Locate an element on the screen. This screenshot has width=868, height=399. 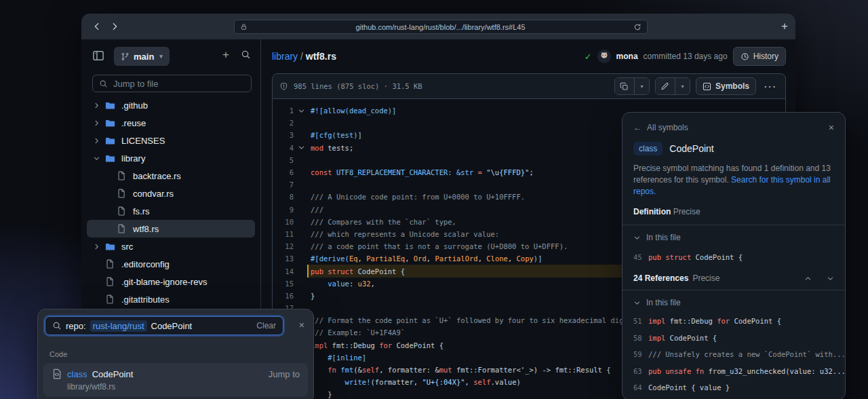
tree-item--github: .github is located at coordinates (171, 105).